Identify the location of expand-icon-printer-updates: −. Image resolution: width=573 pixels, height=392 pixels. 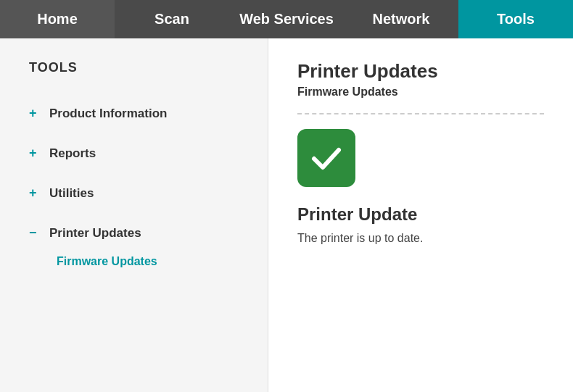
(35, 233).